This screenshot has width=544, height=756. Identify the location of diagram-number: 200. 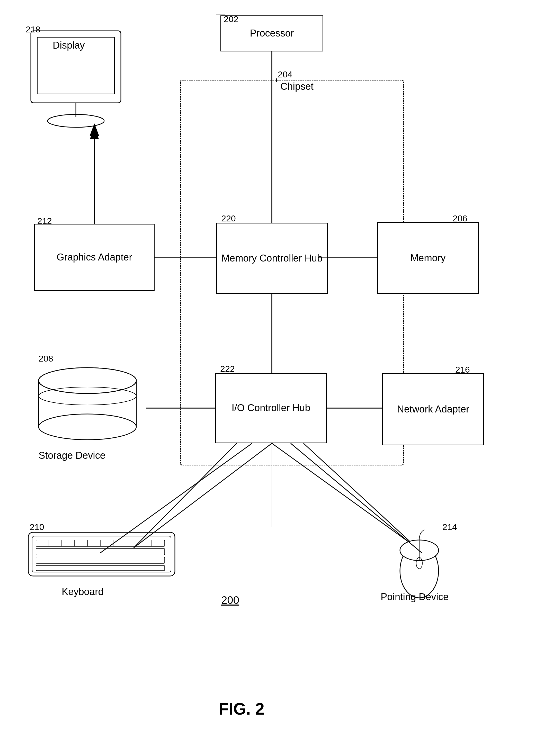
(230, 600).